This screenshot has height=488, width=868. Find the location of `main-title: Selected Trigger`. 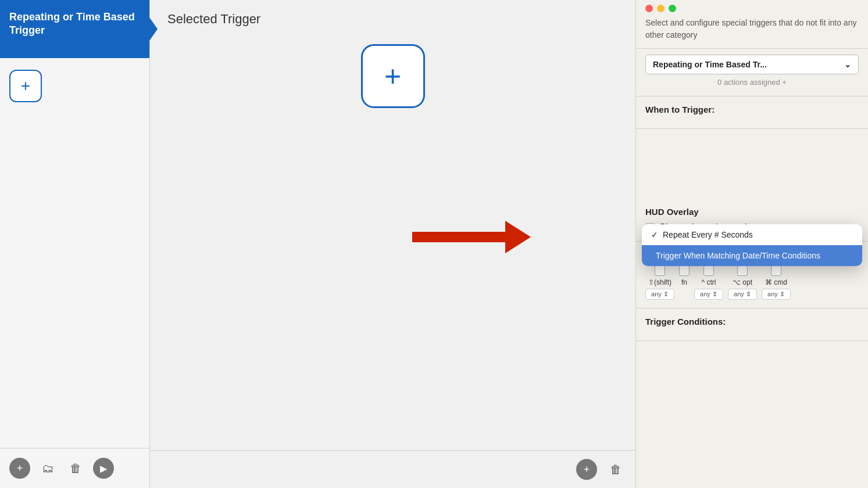

main-title: Selected Trigger is located at coordinates (214, 19).